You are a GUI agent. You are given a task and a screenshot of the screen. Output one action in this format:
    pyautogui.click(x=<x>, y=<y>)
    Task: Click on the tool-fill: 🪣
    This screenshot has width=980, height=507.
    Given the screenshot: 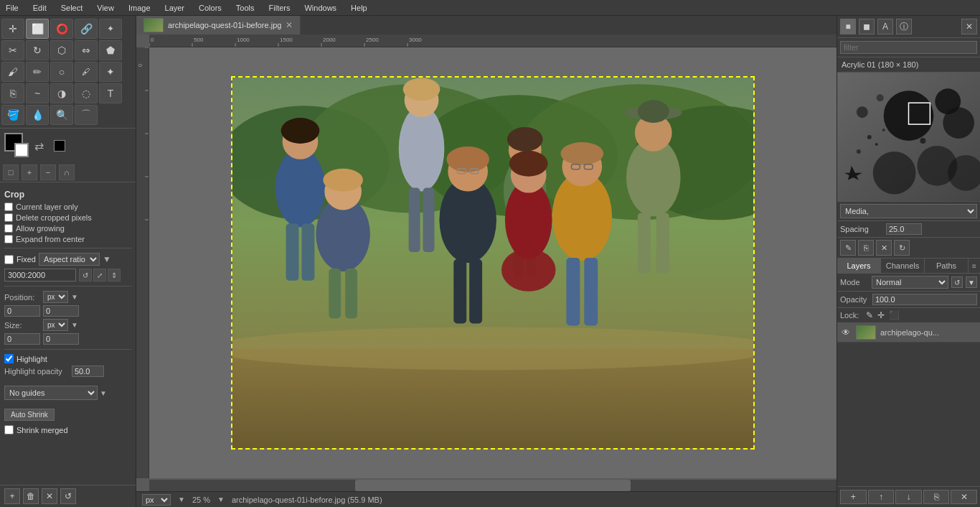 What is the action you would take?
    pyautogui.click(x=13, y=115)
    